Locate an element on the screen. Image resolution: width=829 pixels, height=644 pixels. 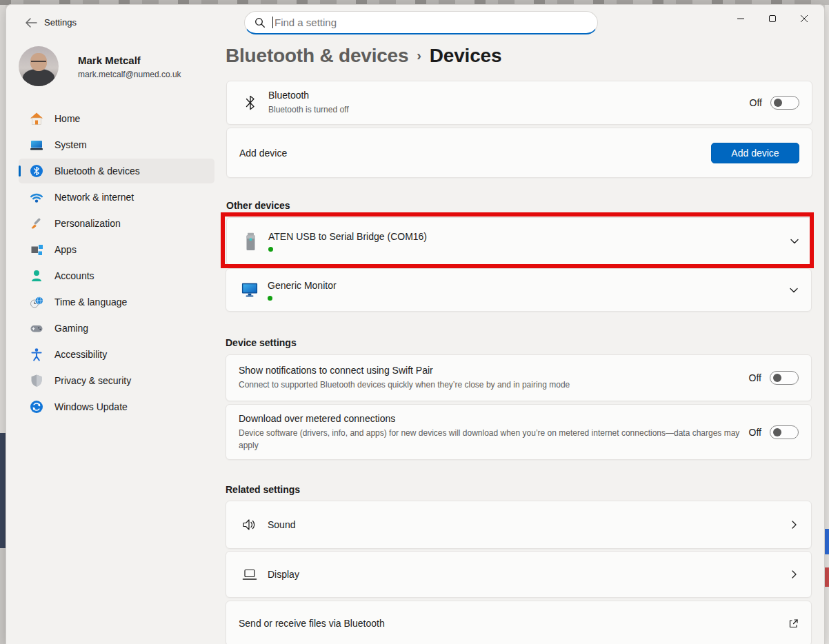
search-input is located at coordinates (431, 22).